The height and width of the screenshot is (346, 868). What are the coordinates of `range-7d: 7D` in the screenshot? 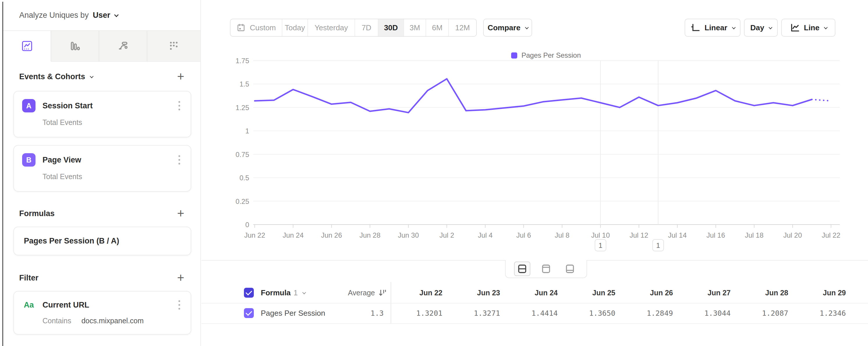 It's located at (367, 28).